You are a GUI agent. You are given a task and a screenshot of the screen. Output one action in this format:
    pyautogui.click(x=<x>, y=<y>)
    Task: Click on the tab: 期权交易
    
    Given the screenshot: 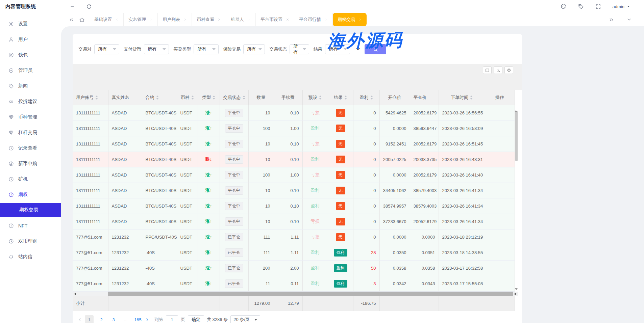 What is the action you would take?
    pyautogui.click(x=350, y=20)
    